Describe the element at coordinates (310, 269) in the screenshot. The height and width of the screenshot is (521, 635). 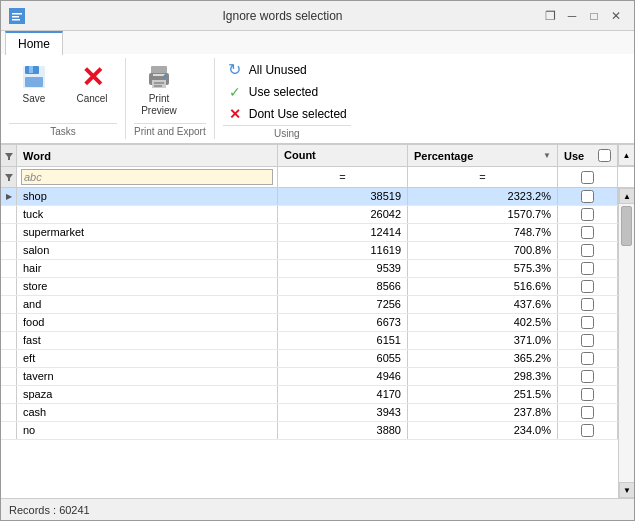
I see `table-row: hair 9539 575.3%` at that location.